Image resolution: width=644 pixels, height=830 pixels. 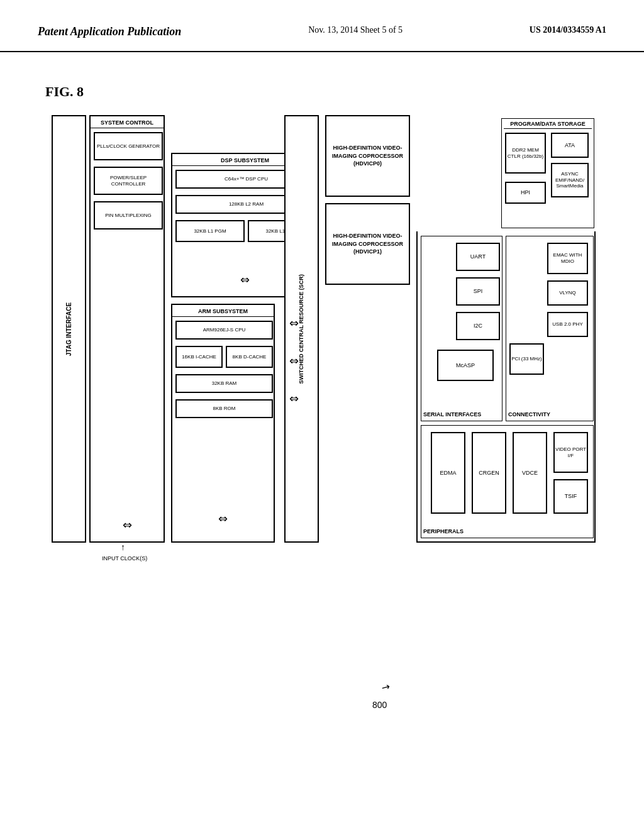 What do you see at coordinates (570, 145) in the screenshot?
I see `ata-box: ATA` at bounding box center [570, 145].